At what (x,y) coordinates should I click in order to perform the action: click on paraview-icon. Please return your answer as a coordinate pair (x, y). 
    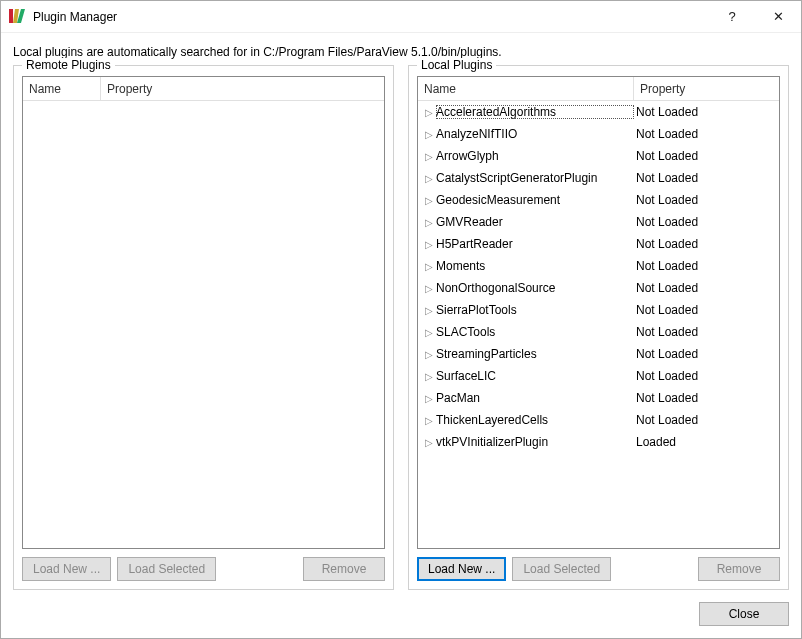
    Looking at the image, I should click on (17, 17).